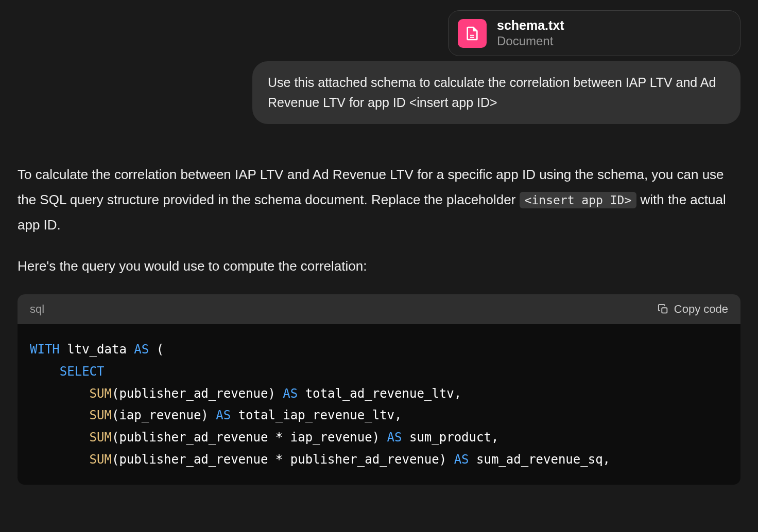 Image resolution: width=758 pixels, height=532 pixels. I want to click on assistant-intro2: Here's the query you would use to comput…, so click(379, 267).